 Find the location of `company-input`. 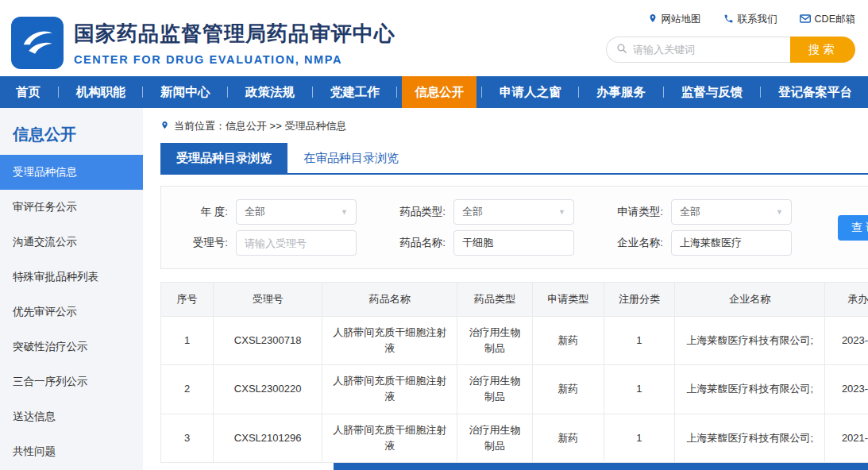

company-input is located at coordinates (731, 243).